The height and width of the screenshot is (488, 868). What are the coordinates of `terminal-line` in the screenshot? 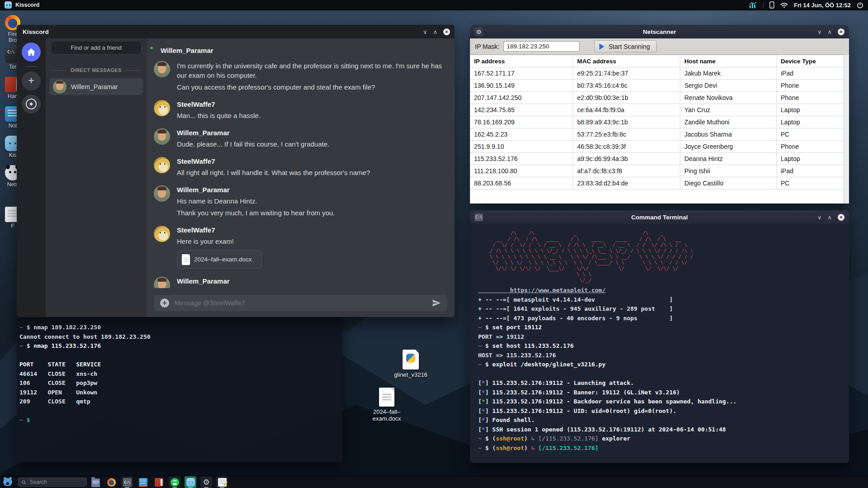 It's located at (181, 355).